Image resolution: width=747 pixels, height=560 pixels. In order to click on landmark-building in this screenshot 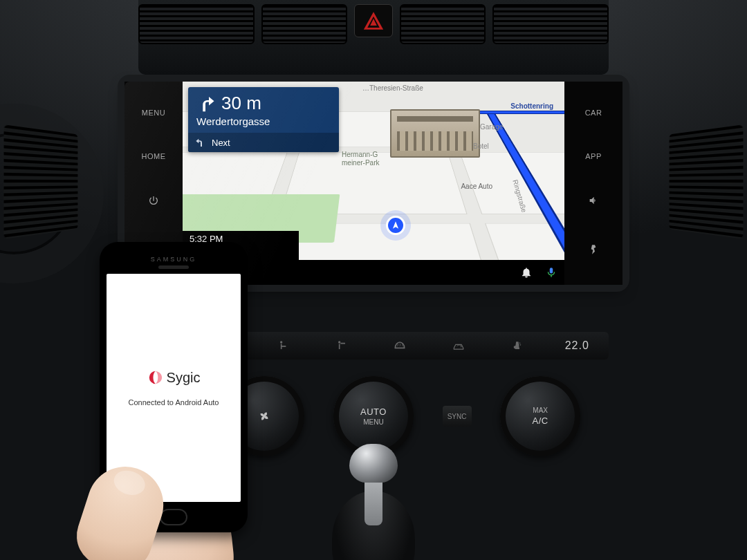, I will do `click(435, 133)`.